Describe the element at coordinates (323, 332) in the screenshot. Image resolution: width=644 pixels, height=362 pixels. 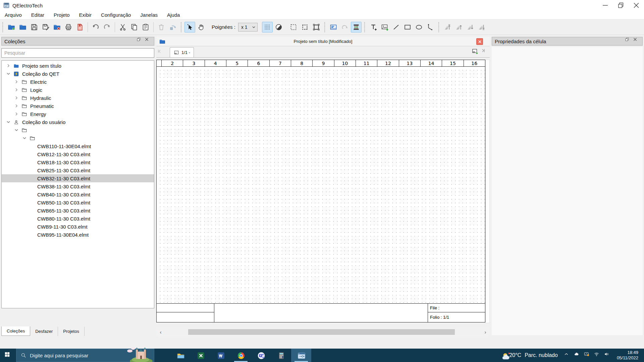
I see `horizontal-scrollbar: ‹ ›` at that location.